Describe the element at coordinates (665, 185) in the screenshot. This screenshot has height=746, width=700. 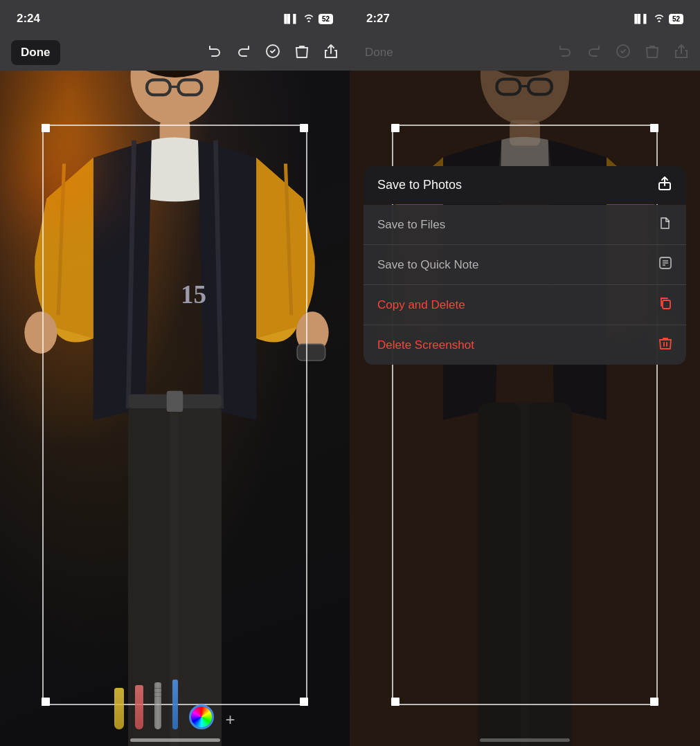
I see `save-to-photos-icon` at that location.